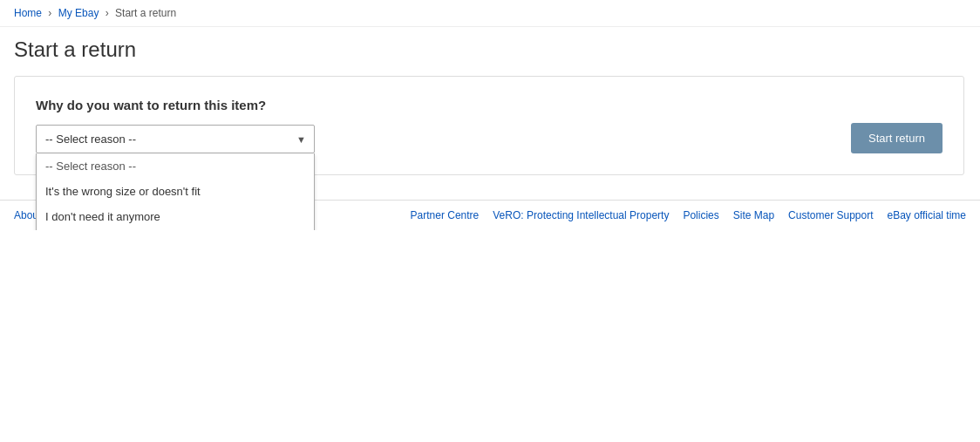 The width and height of the screenshot is (980, 442). I want to click on breadcrumb: Home › My Ebay › Start a return, so click(490, 14).